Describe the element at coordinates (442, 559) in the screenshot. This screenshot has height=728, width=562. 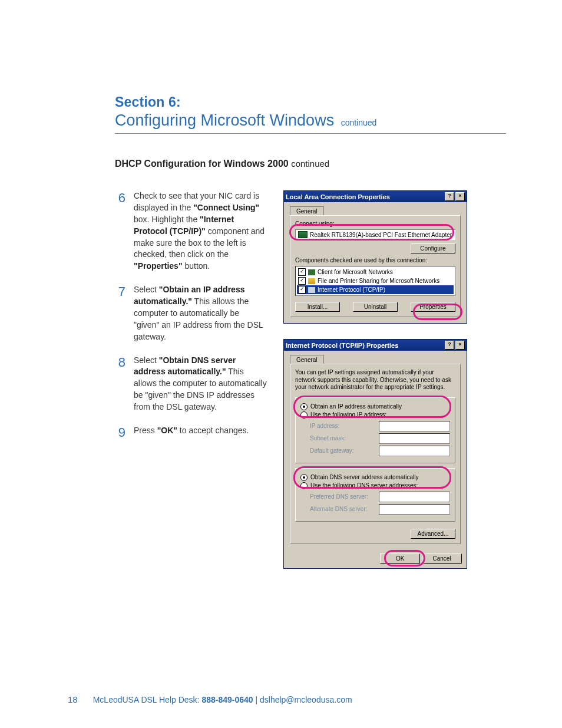
I see `cancel-button: Cancel` at that location.